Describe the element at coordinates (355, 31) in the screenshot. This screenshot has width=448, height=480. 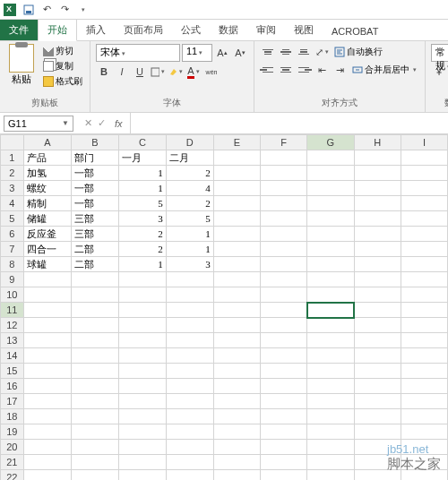
I see `tab-acrobat: ACROBAT` at that location.